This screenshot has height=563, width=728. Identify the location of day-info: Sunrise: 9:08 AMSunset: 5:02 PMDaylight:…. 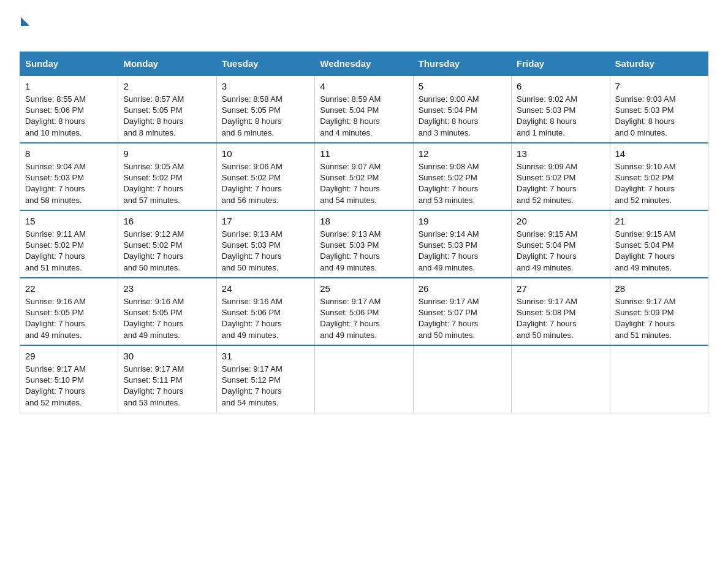
(462, 184).